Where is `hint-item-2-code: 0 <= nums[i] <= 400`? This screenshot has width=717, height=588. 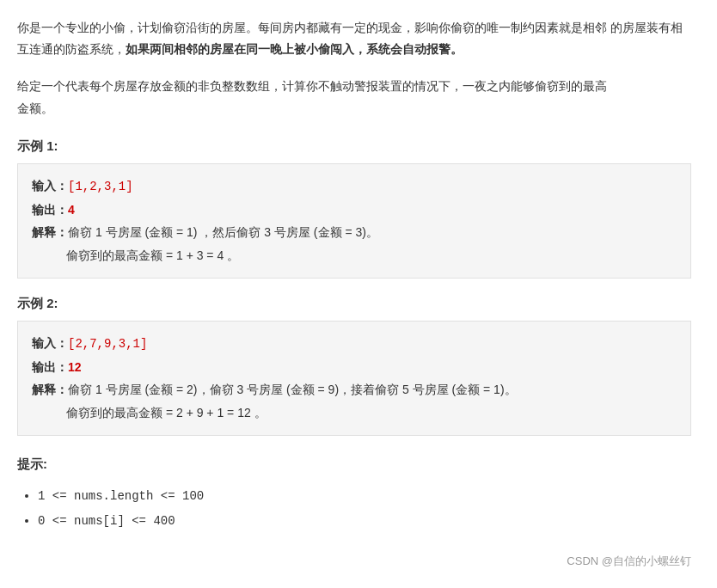 hint-item-2-code: 0 <= nums[i] <= 400 is located at coordinates (107, 521).